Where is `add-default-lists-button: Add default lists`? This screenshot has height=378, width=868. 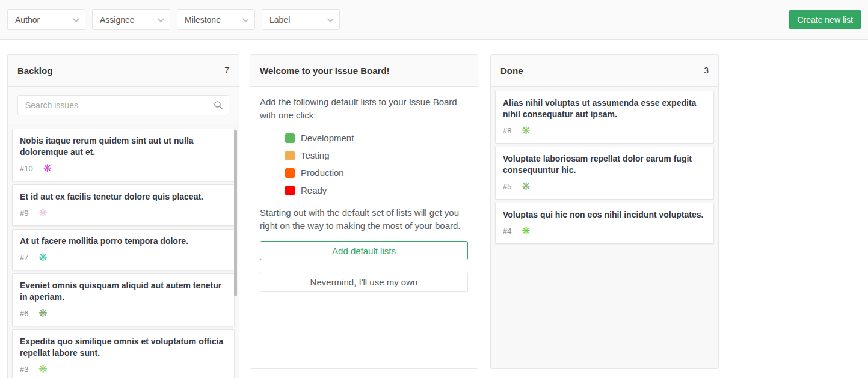
add-default-lists-button: Add default lists is located at coordinates (364, 251).